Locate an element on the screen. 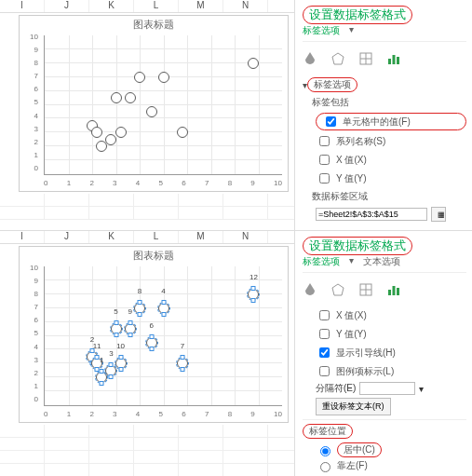  checkbox-series-name: 系列名称(S) is located at coordinates (391, 142).